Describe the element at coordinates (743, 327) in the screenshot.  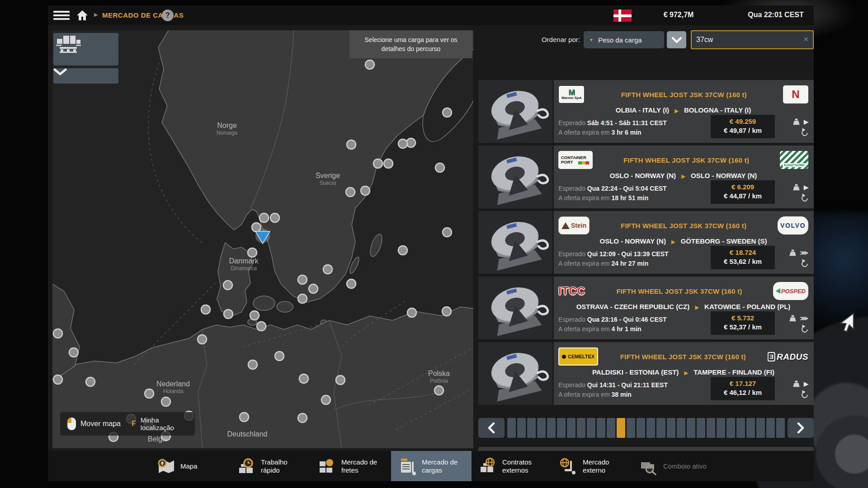
I see `rate-per-km: € 52,37 / km` at that location.